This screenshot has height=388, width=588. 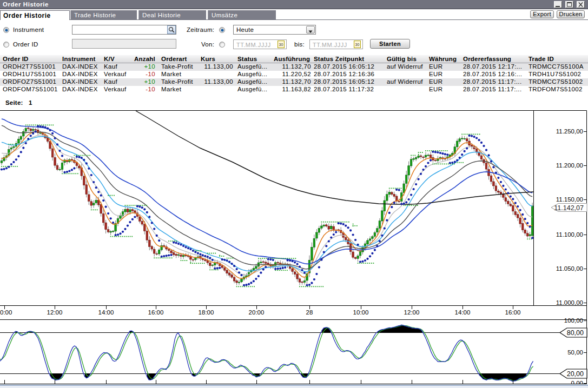 What do you see at coordinates (576, 352) in the screenshot?
I see `svg-text: 50,00` at bounding box center [576, 352].